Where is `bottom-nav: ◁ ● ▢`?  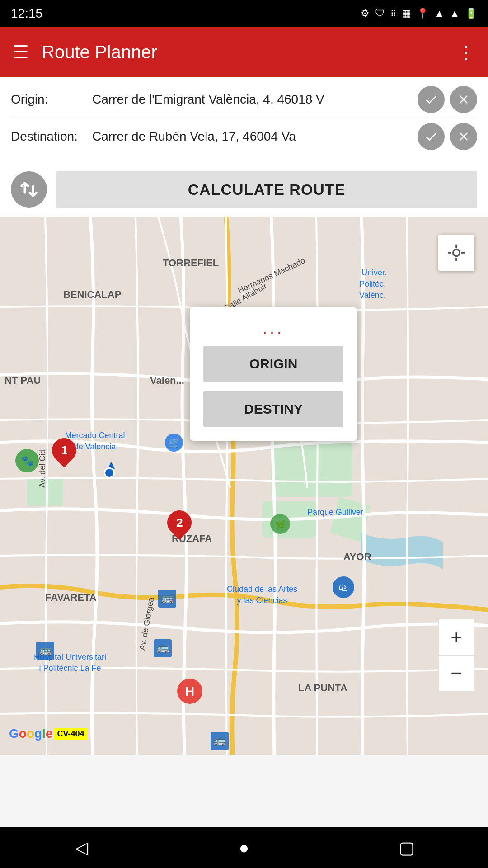
bottom-nav: ◁ ● ▢ is located at coordinates (244, 848).